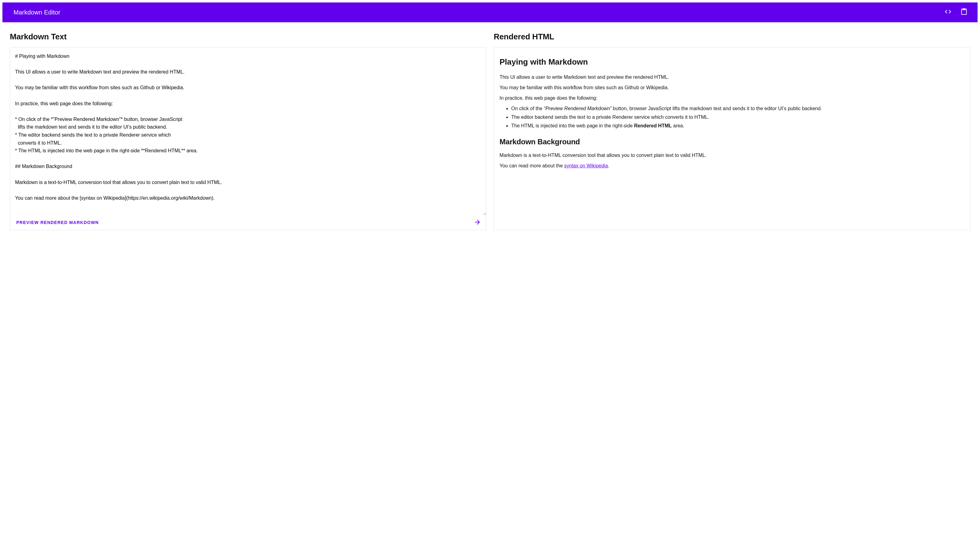 Image resolution: width=980 pixels, height=544 pixels. What do you see at coordinates (586, 166) in the screenshot?
I see `wikipedia-link: syntax on Wikipedia` at bounding box center [586, 166].